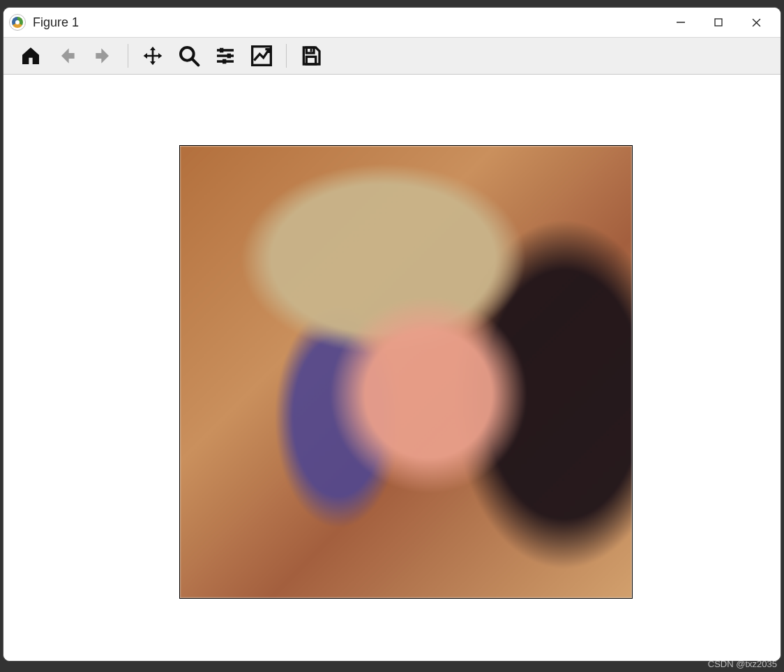  Describe the element at coordinates (392, 56) in the screenshot. I see `toolbar` at that location.